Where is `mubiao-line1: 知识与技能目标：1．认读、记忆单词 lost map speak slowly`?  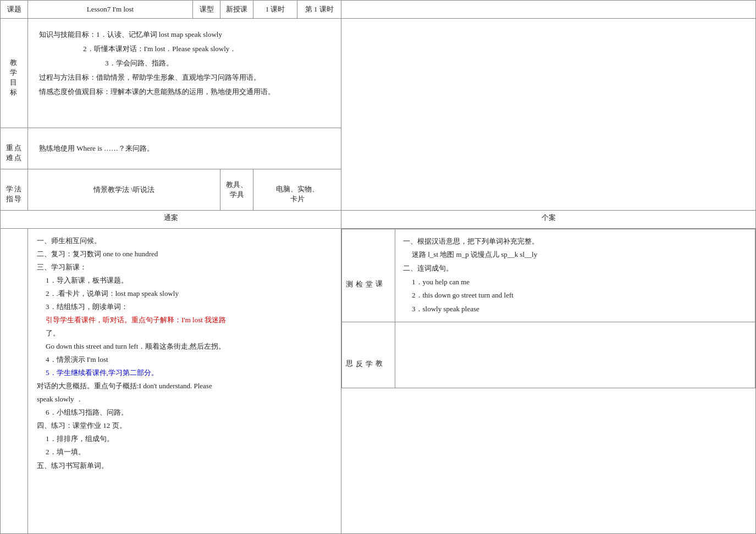
mubiao-line1: 知识与技能目标：1．认读、记忆单词 lost map speak slowly is located at coordinates (185, 35).